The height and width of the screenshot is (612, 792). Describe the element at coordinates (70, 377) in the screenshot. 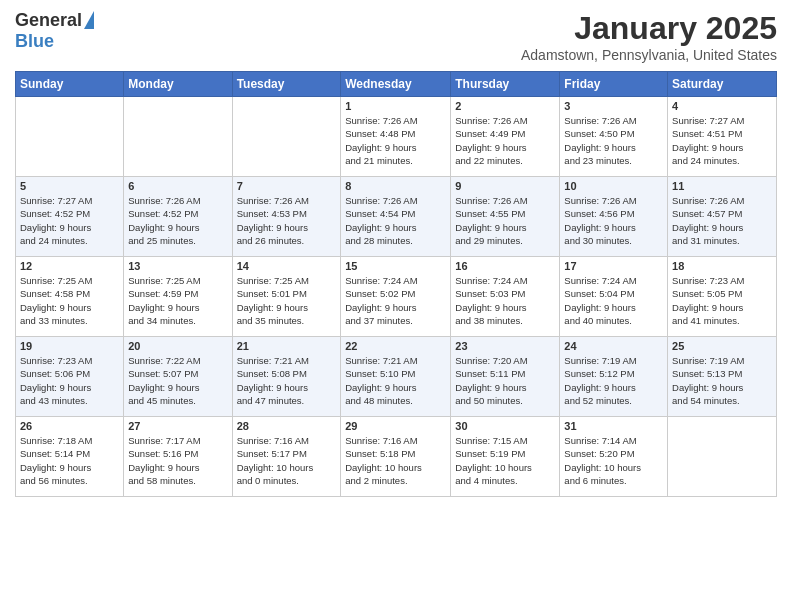

I see `calendar-cell: 19Sunrise: 7:23 AMSunset: 5:06 PMDayligh…` at that location.